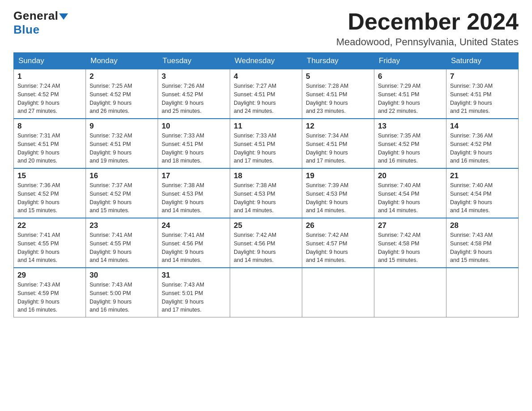 The image size is (532, 411). Describe the element at coordinates (339, 143) in the screenshot. I see `calendar-cell: 12Sunrise: 7:34 AMSunset: 4:51 PMDayligh…` at that location.